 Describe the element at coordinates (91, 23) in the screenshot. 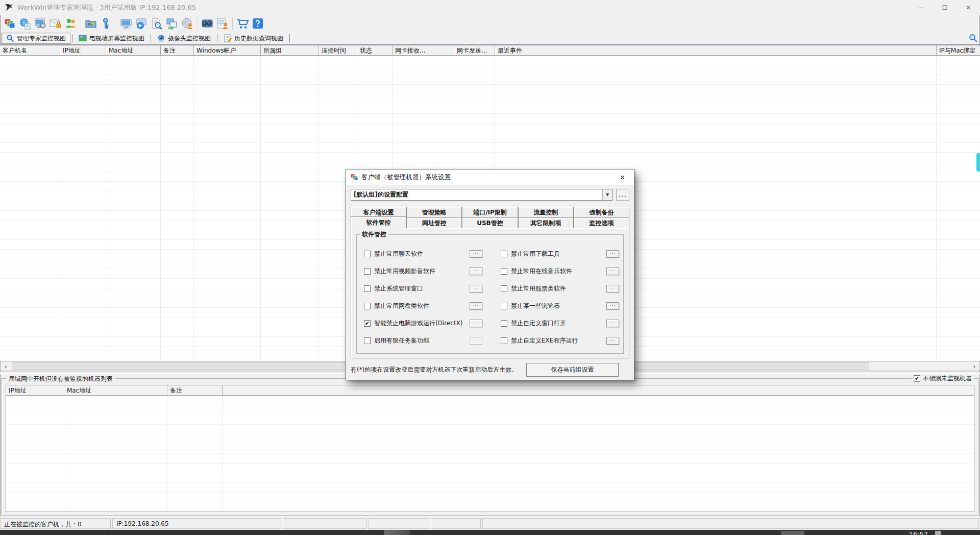

I see `folder-apps-icon` at that location.